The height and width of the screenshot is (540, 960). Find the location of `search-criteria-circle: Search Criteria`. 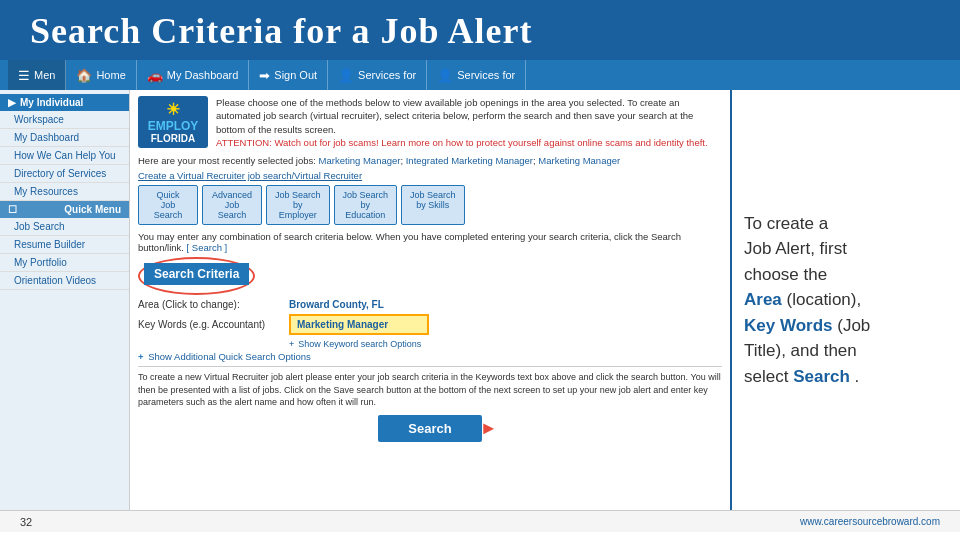

search-criteria-circle: Search Criteria is located at coordinates (196, 276).